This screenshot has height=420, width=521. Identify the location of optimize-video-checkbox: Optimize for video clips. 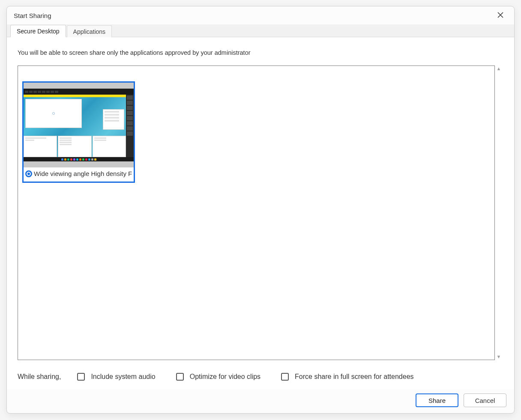
(219, 377).